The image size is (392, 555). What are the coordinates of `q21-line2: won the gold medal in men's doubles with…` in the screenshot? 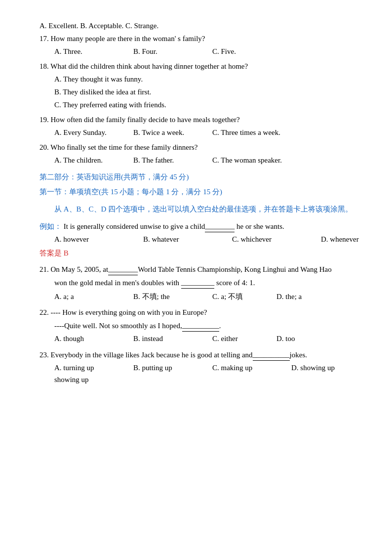 It's located at (201, 283).